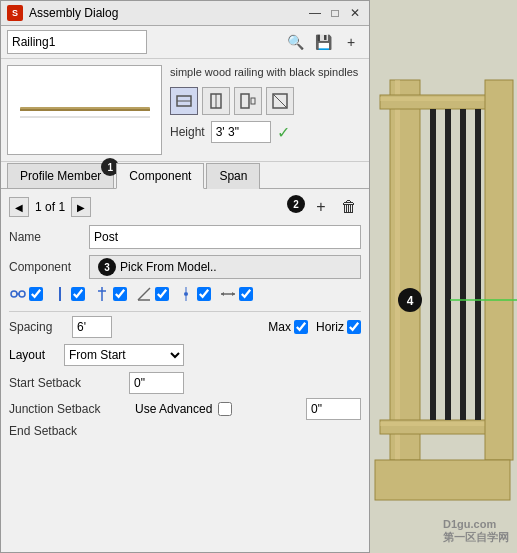 Image resolution: width=517 pixels, height=553 pixels. What do you see at coordinates (185, 294) in the screenshot?
I see `icons-grid` at bounding box center [185, 294].